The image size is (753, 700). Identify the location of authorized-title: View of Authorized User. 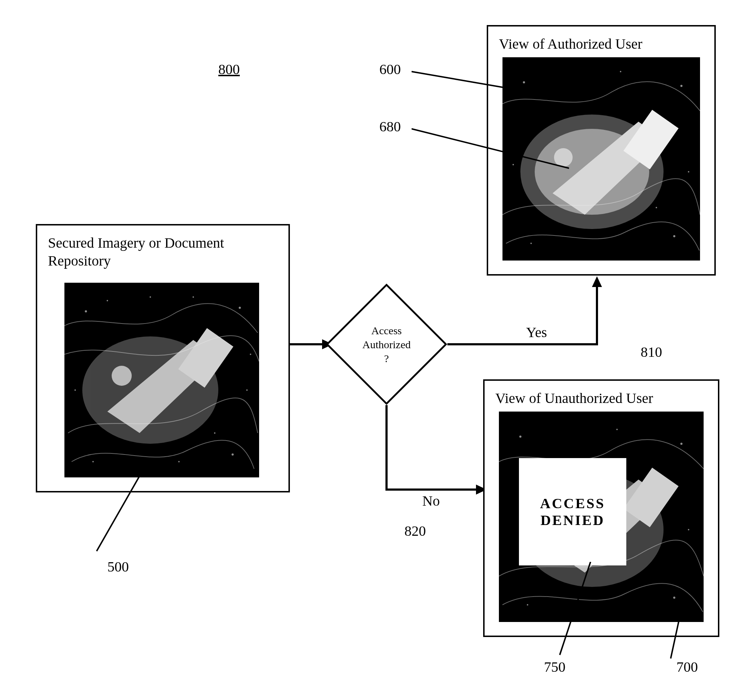
(601, 44).